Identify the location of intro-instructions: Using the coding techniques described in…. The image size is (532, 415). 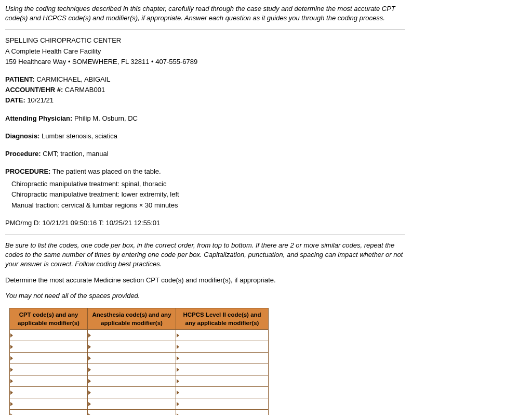
(205, 14).